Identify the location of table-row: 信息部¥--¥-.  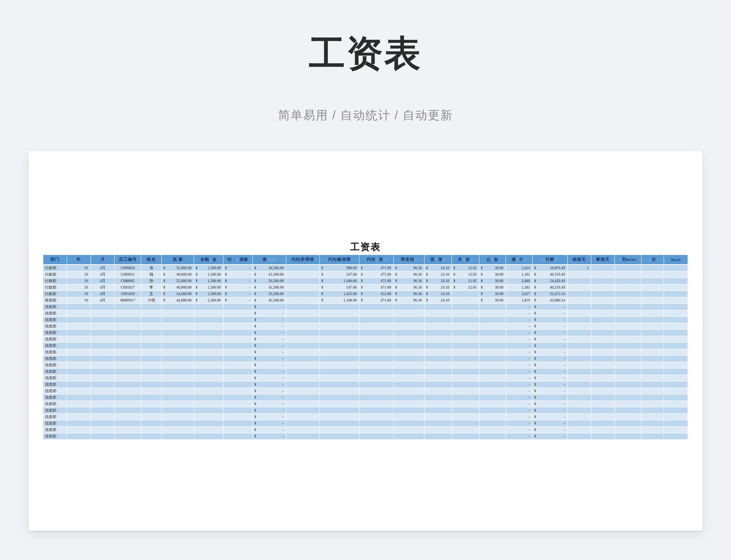
(366, 333).